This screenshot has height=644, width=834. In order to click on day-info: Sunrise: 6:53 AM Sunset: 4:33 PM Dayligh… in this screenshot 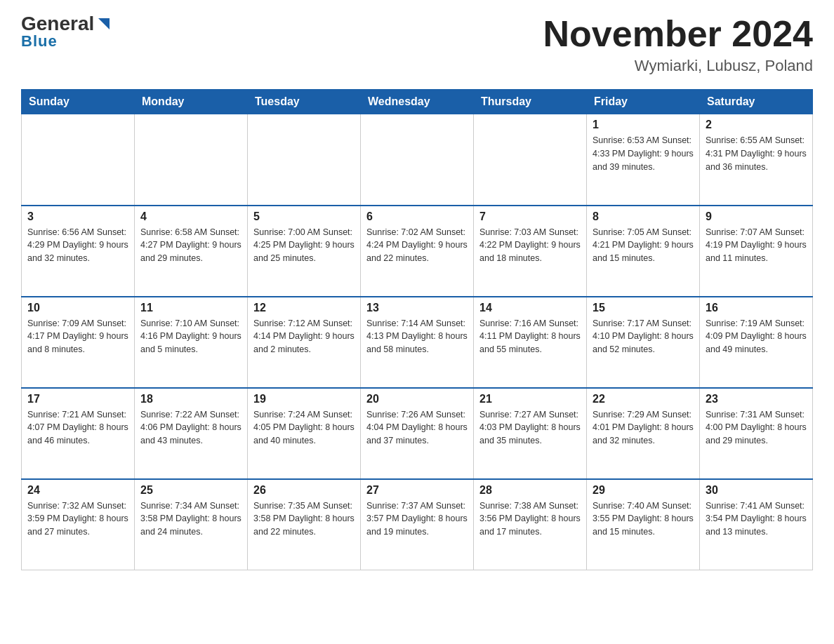, I will do `click(643, 154)`.